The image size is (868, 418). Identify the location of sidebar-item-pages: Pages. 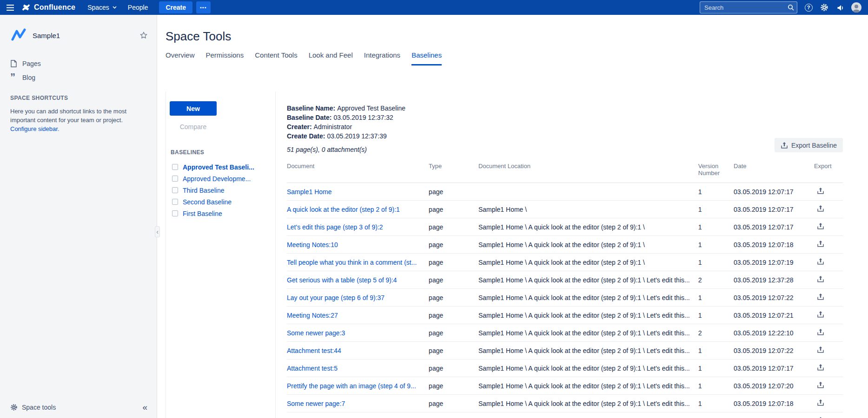
(78, 64).